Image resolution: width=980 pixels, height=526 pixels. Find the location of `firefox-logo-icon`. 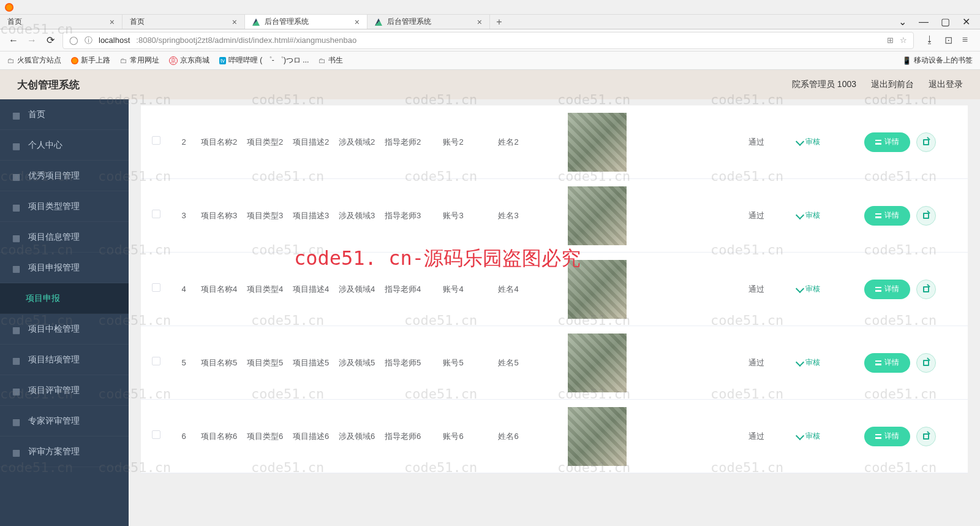

firefox-logo-icon is located at coordinates (9, 7).